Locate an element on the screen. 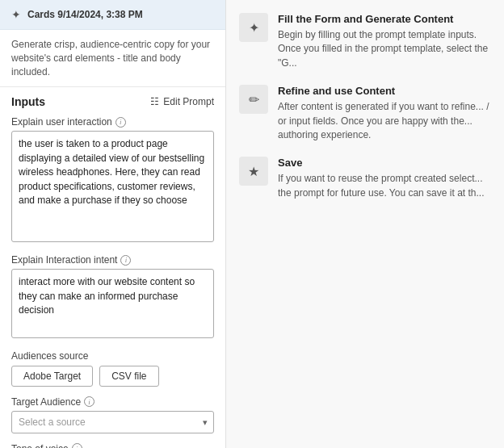 The height and width of the screenshot is (448, 504). user-interaction-label: Explain user interaction i is located at coordinates (113, 122).